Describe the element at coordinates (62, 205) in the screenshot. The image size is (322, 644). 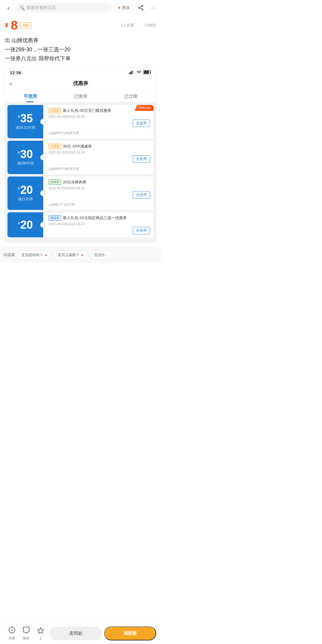
I see `coupon-channel: 山姆线下门店可用` at that location.